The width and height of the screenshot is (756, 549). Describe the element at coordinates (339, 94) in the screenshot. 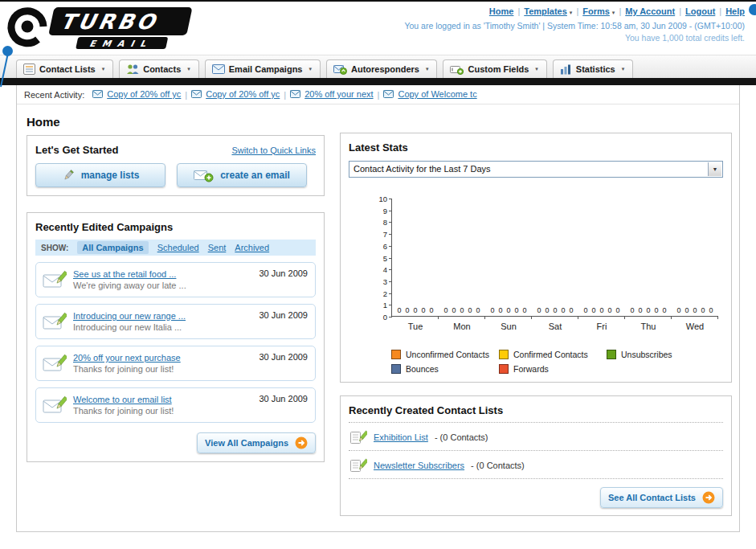

I see `recent-activity-link: 20% off your next` at that location.